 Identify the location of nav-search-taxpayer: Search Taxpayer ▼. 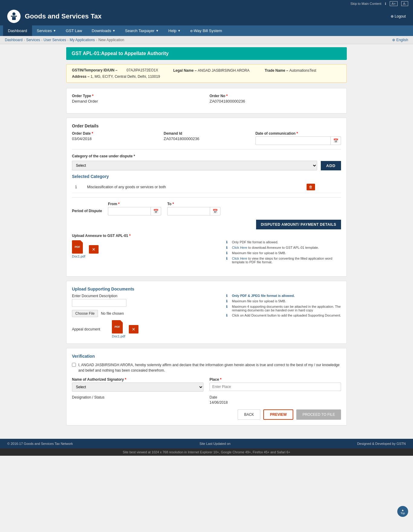
(142, 31).